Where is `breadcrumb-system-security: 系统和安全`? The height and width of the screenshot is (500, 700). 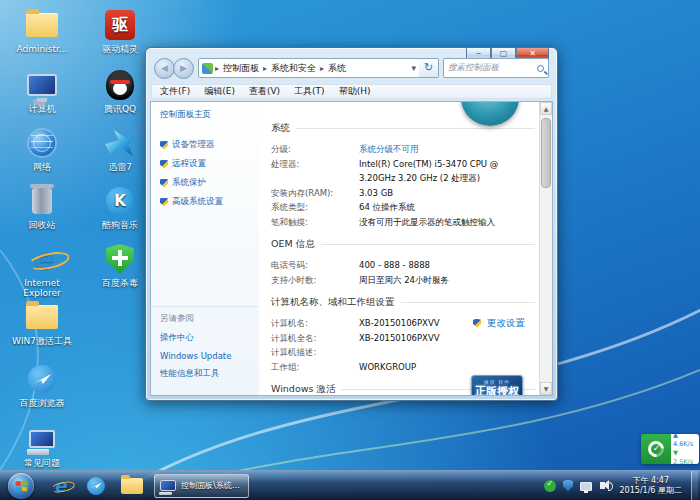 breadcrumb-system-security: 系统和安全 is located at coordinates (294, 68).